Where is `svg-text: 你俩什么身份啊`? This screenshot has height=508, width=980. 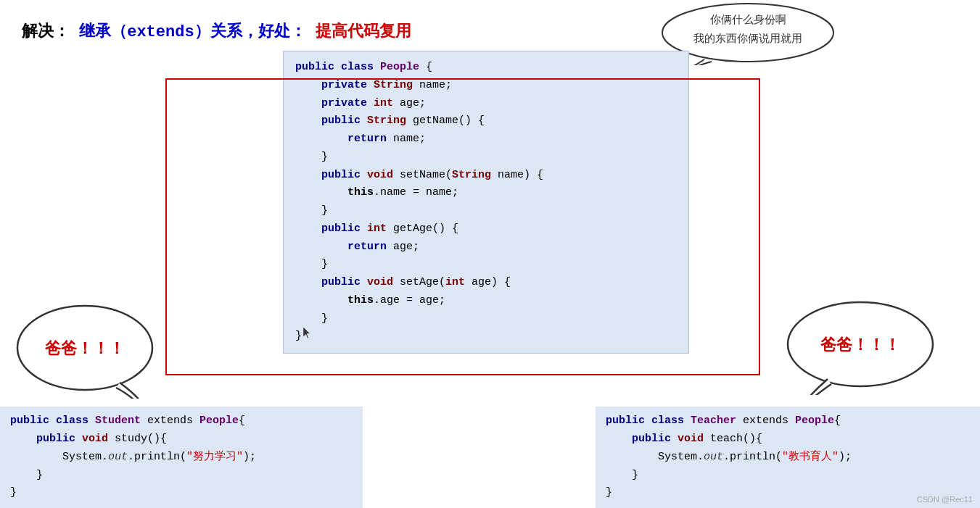 svg-text: 你俩什么身份啊 is located at coordinates (748, 19).